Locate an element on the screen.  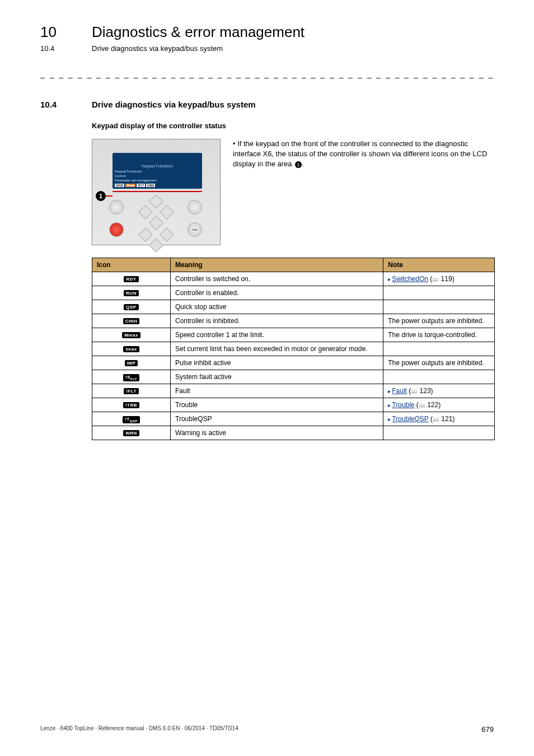
section-title: Drive diagnostics via keypad/bus system is located at coordinates (174, 104).